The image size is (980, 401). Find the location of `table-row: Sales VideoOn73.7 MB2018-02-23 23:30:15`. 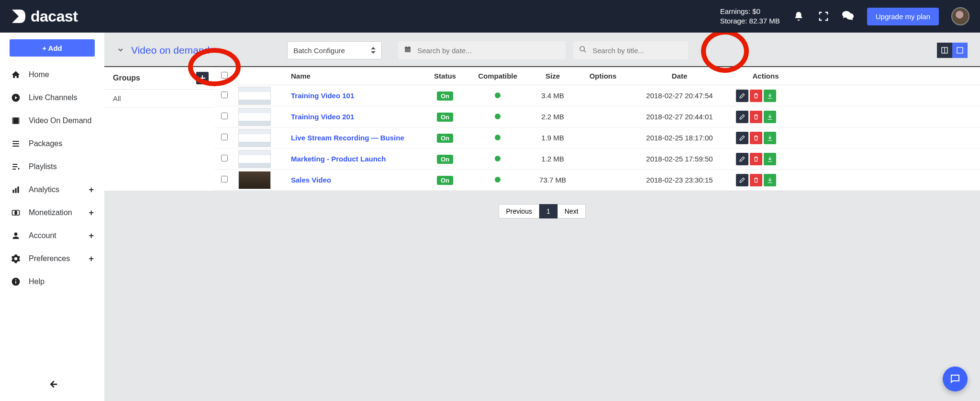

table-row: Sales VideoOn73.7 MB2018-02-23 23:30:15 is located at coordinates (597, 180).